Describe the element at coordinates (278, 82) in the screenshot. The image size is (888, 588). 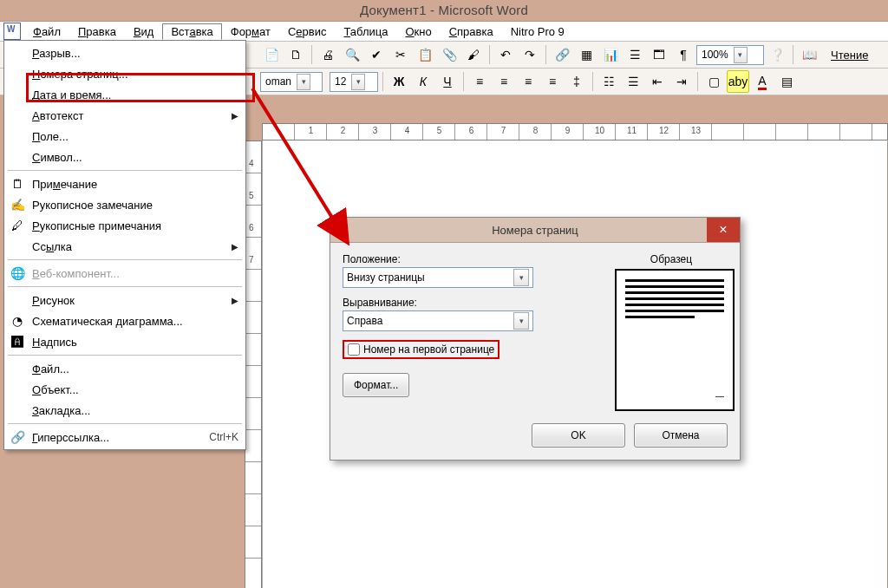
I see `font-value: oman` at that location.